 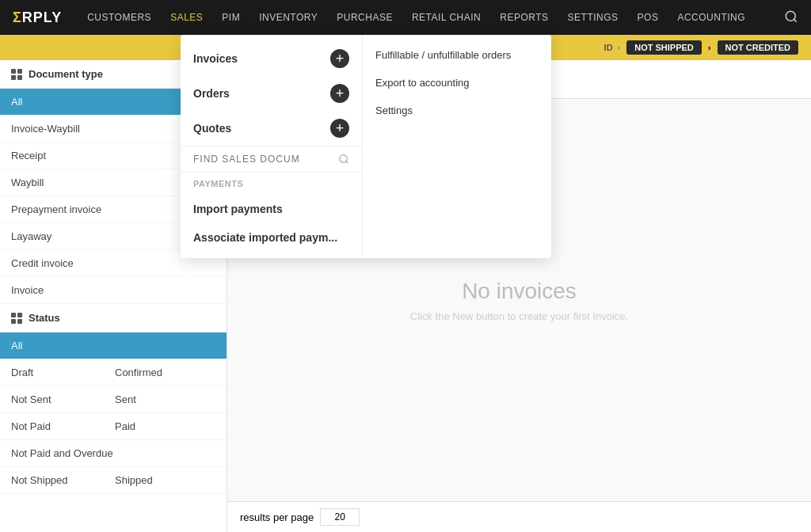 What do you see at coordinates (593, 17) in the screenshot?
I see `nav-settings: SETTINGS` at bounding box center [593, 17].